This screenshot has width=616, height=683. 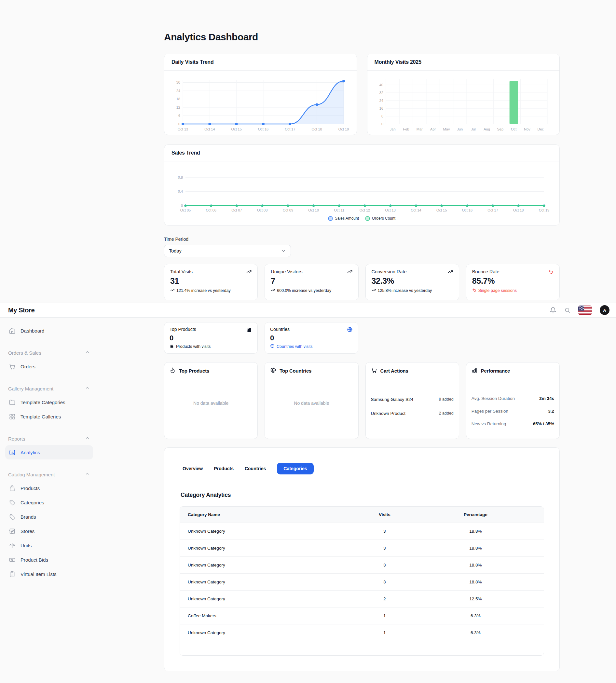 What do you see at coordinates (49, 574) in the screenshot?
I see `sidebar-item-virtual-item-lists: Virtual Item Lists` at bounding box center [49, 574].